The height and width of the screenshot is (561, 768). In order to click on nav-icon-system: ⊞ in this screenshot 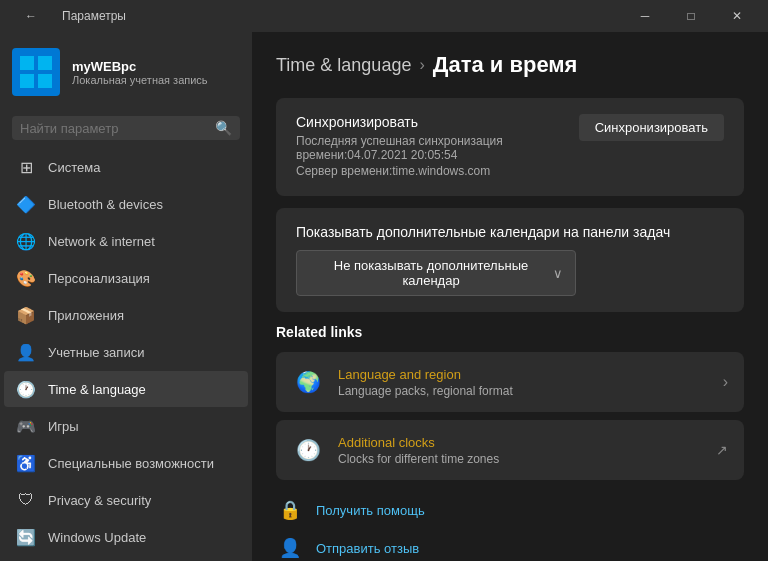, I will do `click(26, 167)`.